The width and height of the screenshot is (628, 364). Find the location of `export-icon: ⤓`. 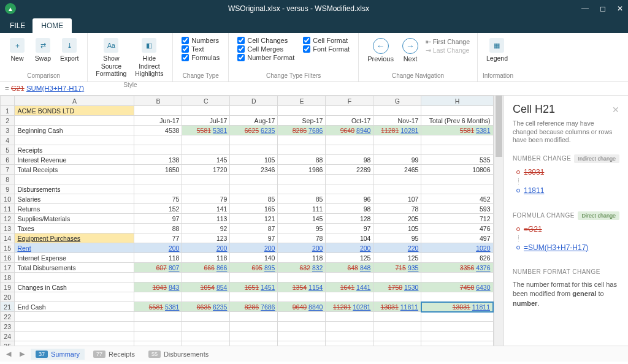

export-icon: ⤓ is located at coordinates (69, 45).